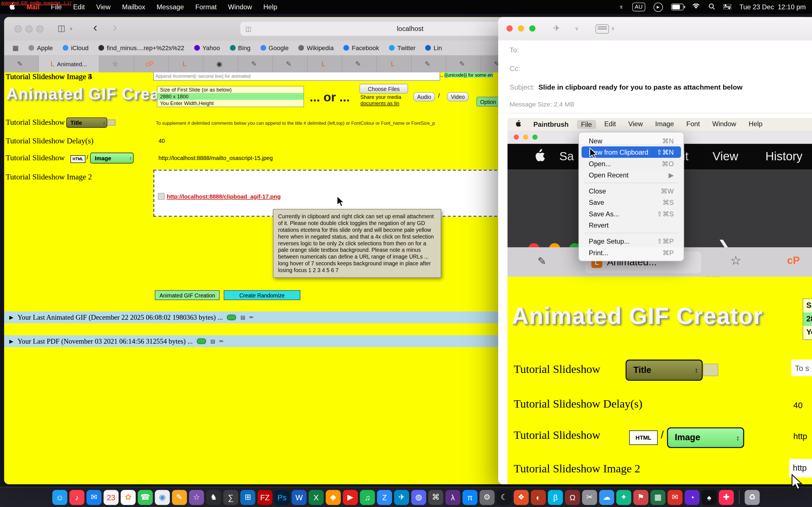 The width and height of the screenshot is (812, 507). I want to click on bookmark-item: find_minus....rep+%22s%22, so click(141, 48).